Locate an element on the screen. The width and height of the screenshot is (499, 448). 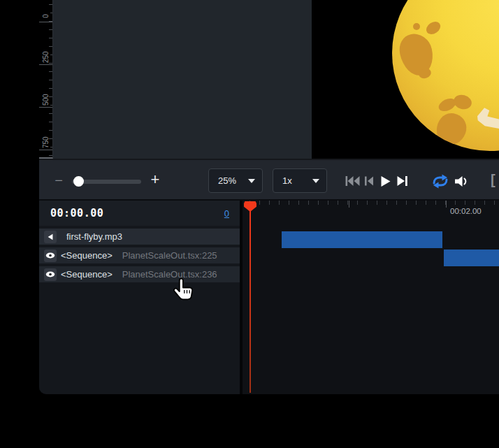
track-source: PlanetScaleOut.tsx:236 is located at coordinates (170, 274).